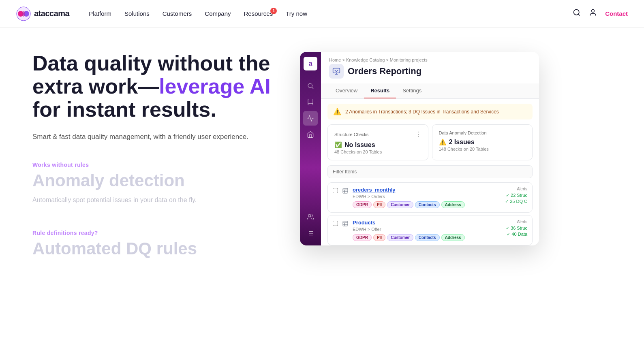  What do you see at coordinates (511, 195) in the screenshot?
I see `row1-alert1: 22 Struc` at bounding box center [511, 195].